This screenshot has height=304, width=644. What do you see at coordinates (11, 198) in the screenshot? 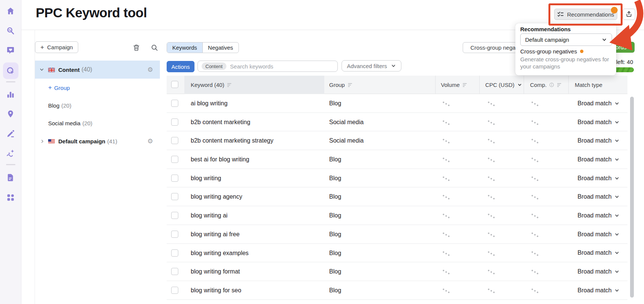
I see `sidebar-item-apps-grid-icon` at bounding box center [11, 198].